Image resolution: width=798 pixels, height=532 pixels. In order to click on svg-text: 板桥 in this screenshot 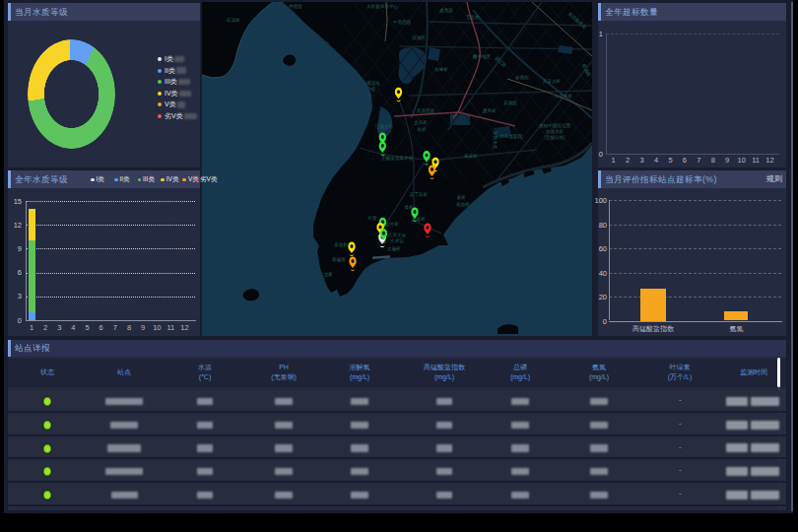, I will do `click(422, 130)`.